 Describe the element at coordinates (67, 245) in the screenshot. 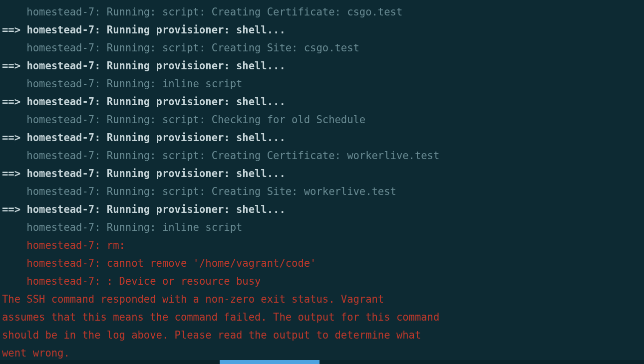

I see `terminal-line-text: homestead-7: rm:` at that location.